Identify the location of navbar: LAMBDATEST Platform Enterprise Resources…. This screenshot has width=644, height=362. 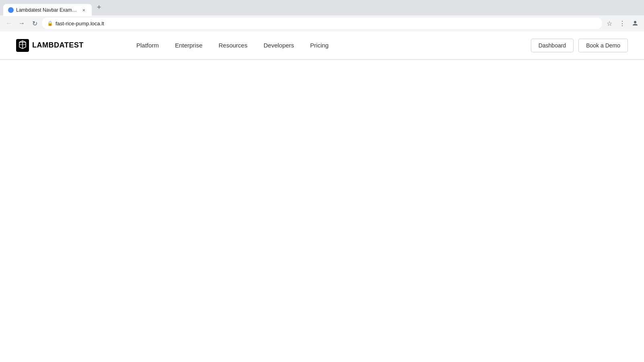
(322, 45).